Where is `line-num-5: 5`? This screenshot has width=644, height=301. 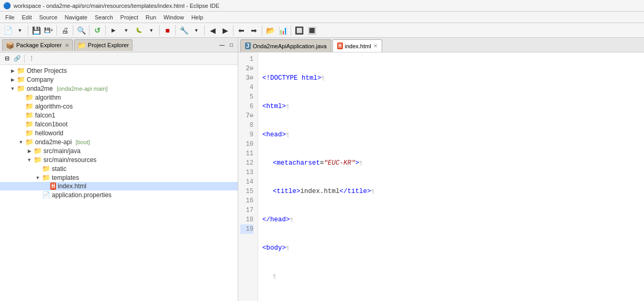 line-num-5: 5 is located at coordinates (247, 97).